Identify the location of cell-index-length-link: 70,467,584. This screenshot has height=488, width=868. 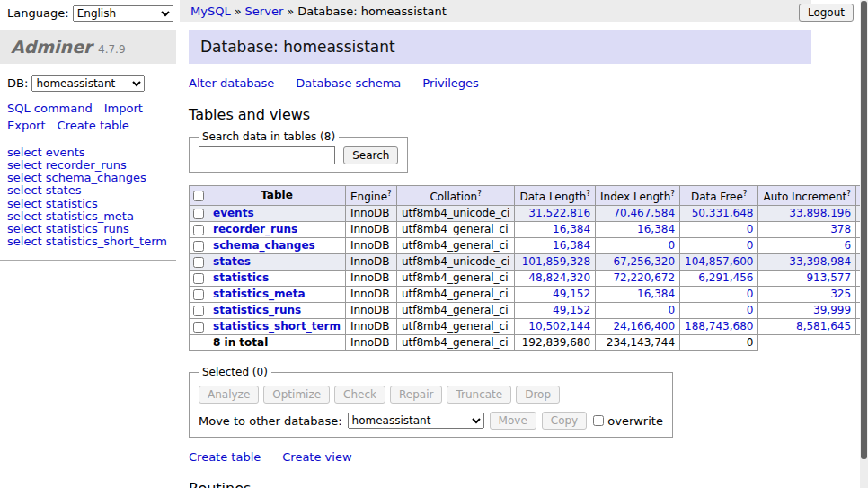
(643, 213).